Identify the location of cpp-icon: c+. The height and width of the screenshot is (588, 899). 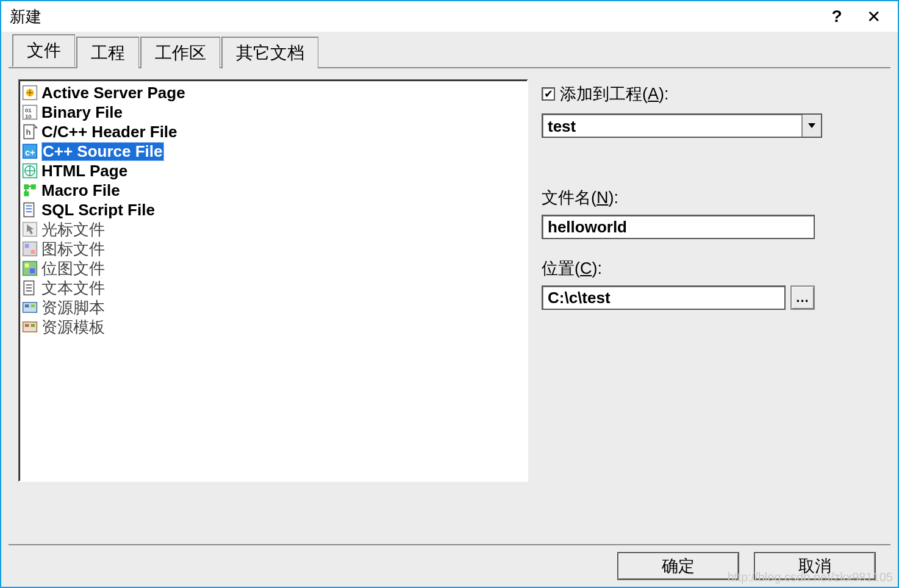
(30, 151).